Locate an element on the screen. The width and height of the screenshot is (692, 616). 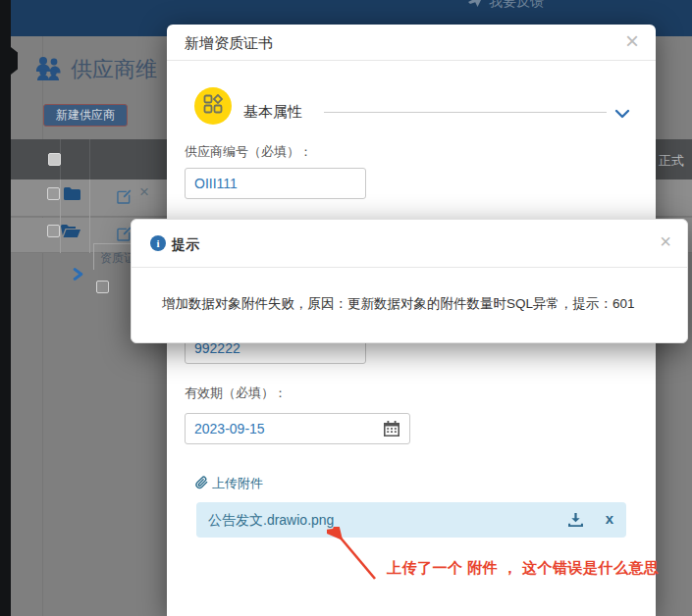
alert-header: i 提示 × is located at coordinates (409, 243).